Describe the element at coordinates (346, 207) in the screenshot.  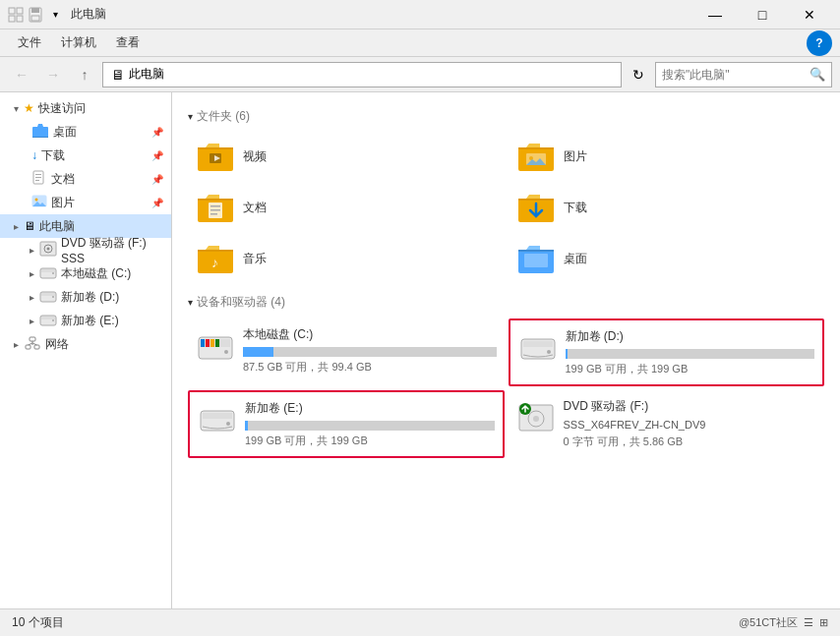
I see `folder-documents: 文档` at that location.